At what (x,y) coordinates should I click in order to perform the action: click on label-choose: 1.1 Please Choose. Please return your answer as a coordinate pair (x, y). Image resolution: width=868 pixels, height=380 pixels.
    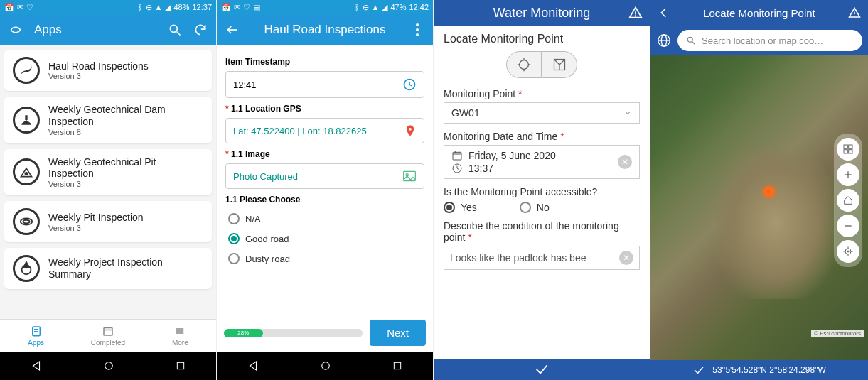
    Looking at the image, I should click on (325, 200).